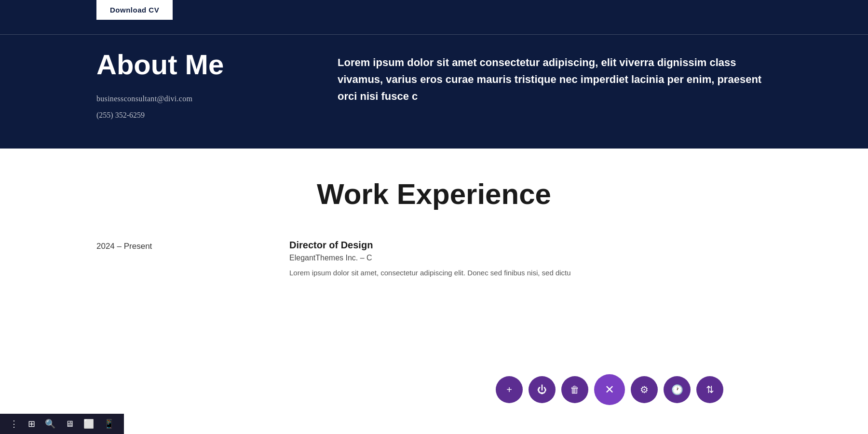 The image size is (868, 434). Describe the element at coordinates (434, 194) in the screenshot. I see `work-experience-title: Work Experience` at that location.